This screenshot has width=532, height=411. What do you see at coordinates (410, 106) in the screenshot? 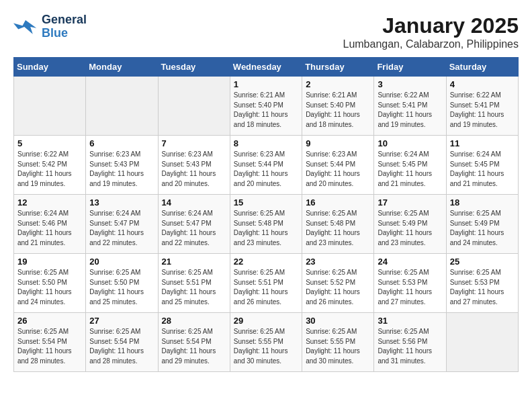
I see `calendar-cell: 3Sunrise: 6:22 AMSunset: 5:41 PMDaylight…` at bounding box center [410, 106].